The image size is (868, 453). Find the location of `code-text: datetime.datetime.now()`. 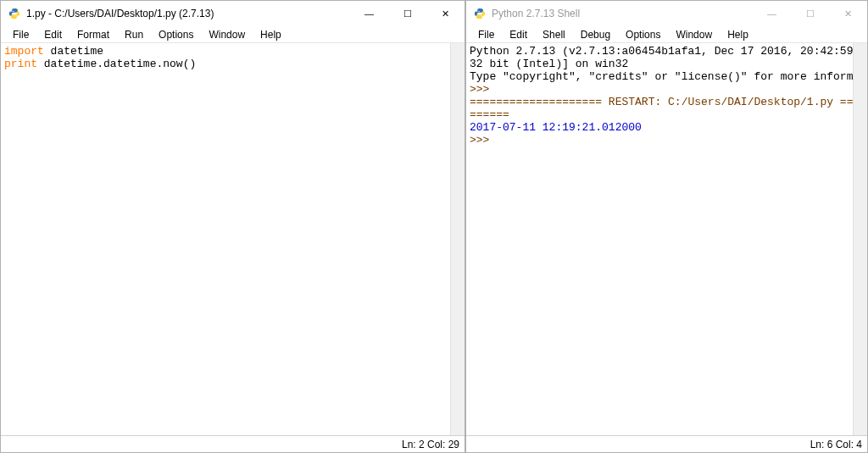

code-text: datetime.datetime.now() is located at coordinates (117, 64).